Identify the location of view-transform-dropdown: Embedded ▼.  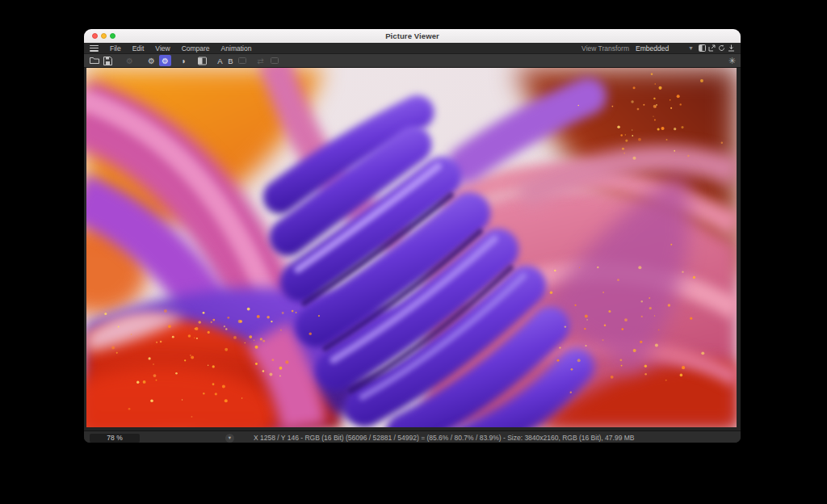
(667, 48).